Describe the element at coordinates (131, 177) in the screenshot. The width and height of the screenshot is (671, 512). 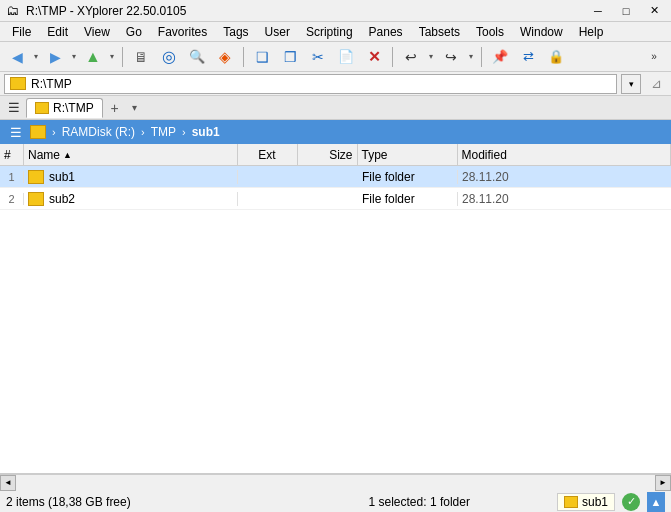
I see `row-name: sub1` at that location.